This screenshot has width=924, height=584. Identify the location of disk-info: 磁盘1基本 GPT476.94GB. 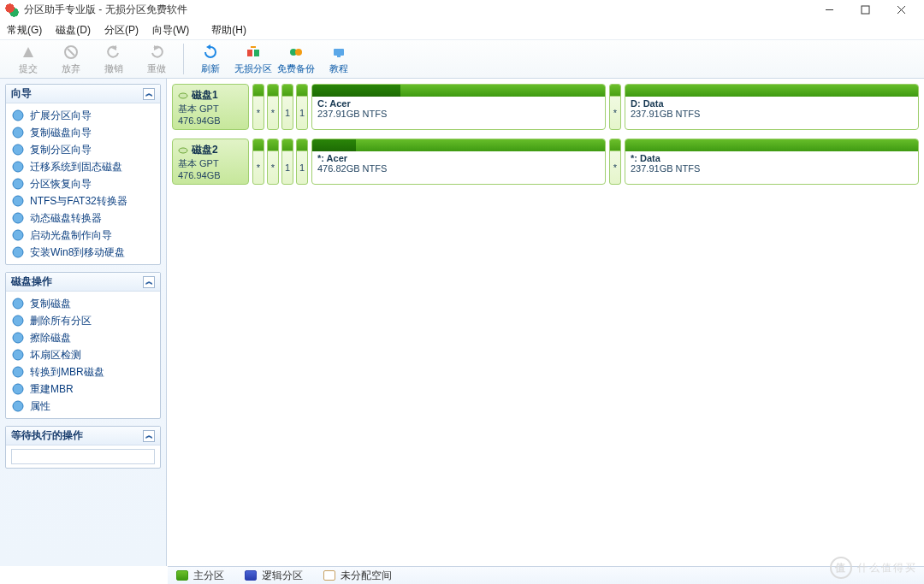
(210, 107).